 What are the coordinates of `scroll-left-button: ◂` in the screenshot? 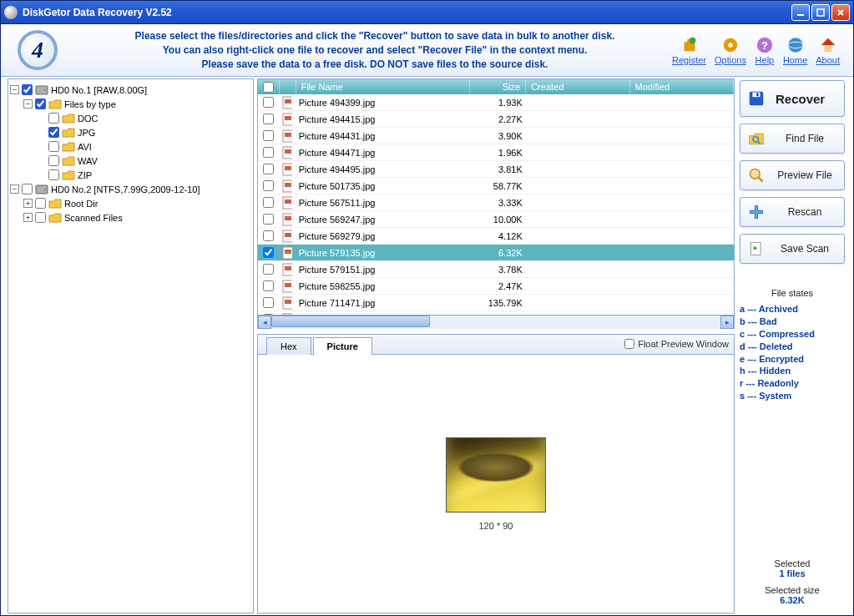 It's located at (265, 322).